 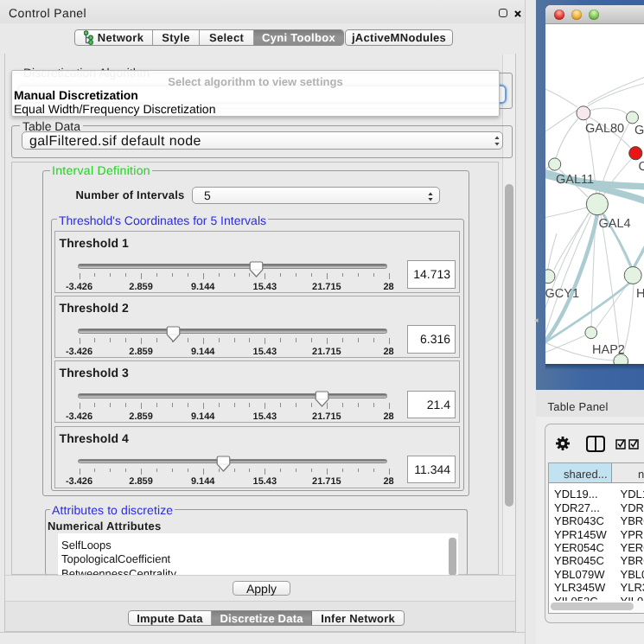 What do you see at coordinates (640, 294) in the screenshot?
I see `svg-text: H` at bounding box center [640, 294].